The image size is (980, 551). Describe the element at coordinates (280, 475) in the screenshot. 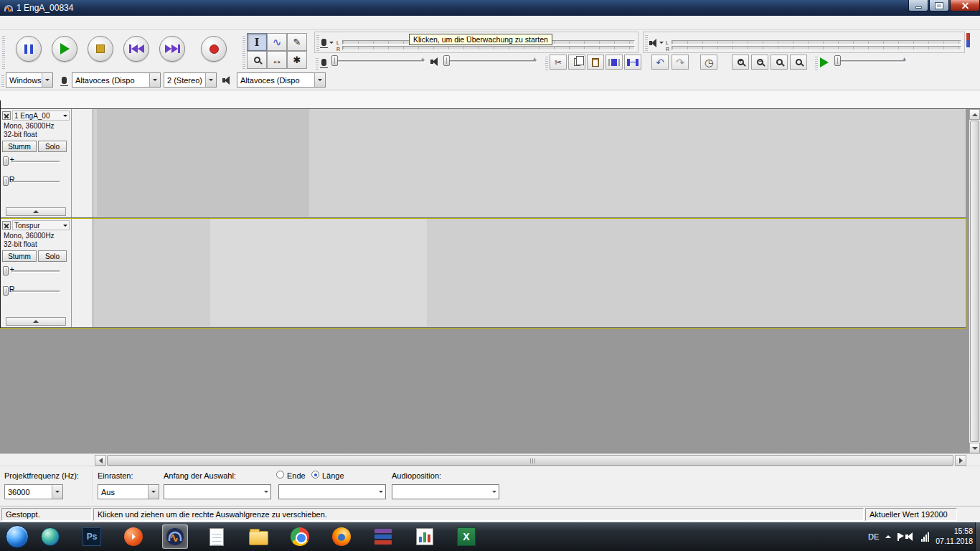

I see `selection-end-radio` at that location.